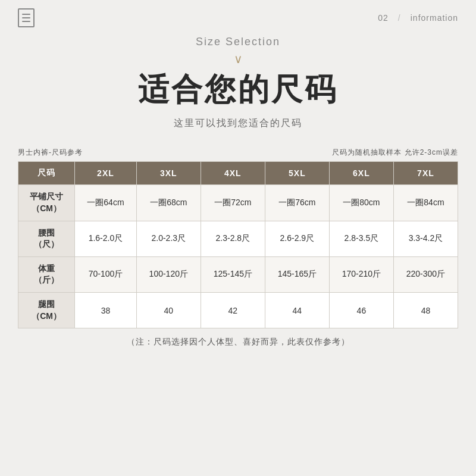  What do you see at coordinates (168, 203) in the screenshot?
I see `table-cell: 一圈68cm` at bounding box center [168, 203].